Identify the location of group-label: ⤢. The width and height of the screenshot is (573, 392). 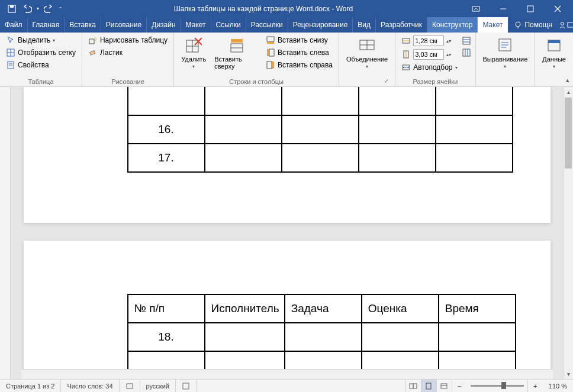
(367, 82).